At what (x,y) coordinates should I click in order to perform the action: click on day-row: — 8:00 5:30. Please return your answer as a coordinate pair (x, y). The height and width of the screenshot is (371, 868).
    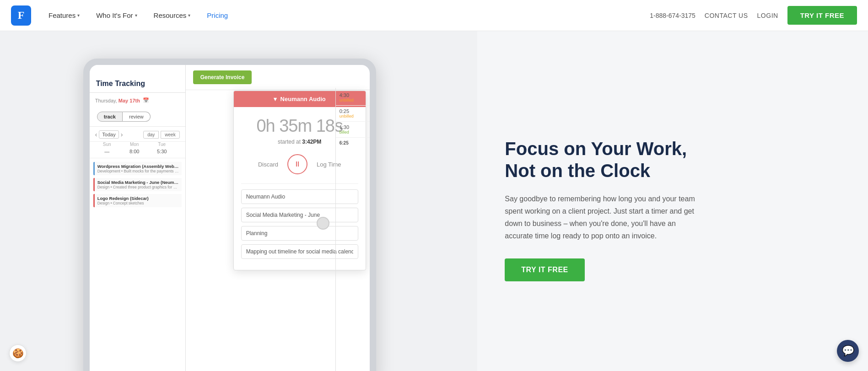
    Looking at the image, I should click on (137, 154).